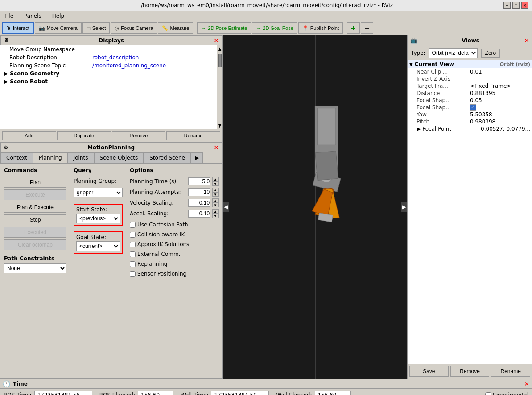 The width and height of the screenshot is (532, 395). What do you see at coordinates (525, 5) in the screenshot?
I see `close-button: ✕` at bounding box center [525, 5].